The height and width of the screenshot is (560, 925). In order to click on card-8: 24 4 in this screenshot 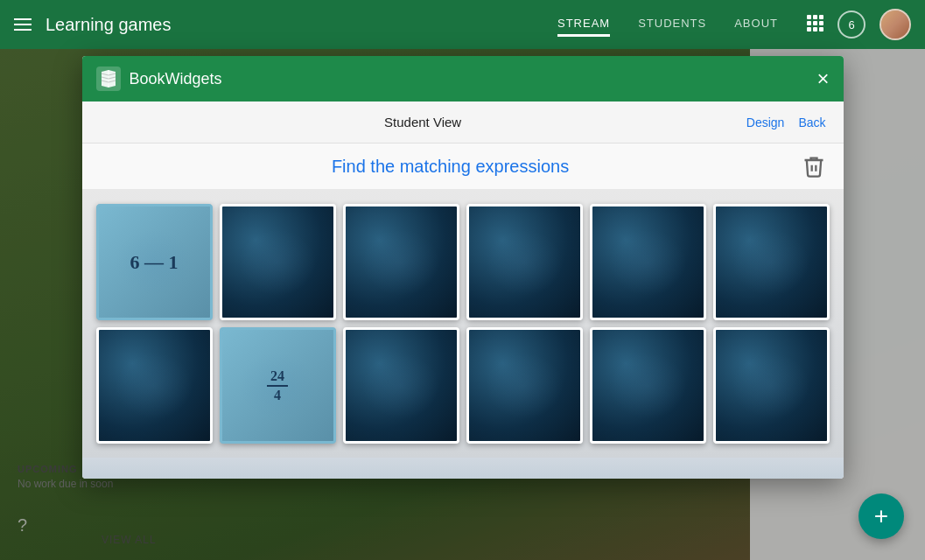, I will do `click(278, 385)`.